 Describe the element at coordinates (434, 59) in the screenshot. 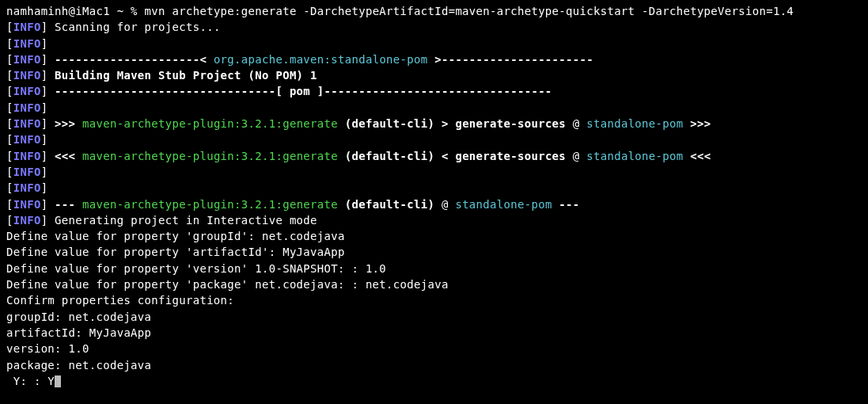

I see `log-line: [INFO] ---------------------< org.apache…` at that location.